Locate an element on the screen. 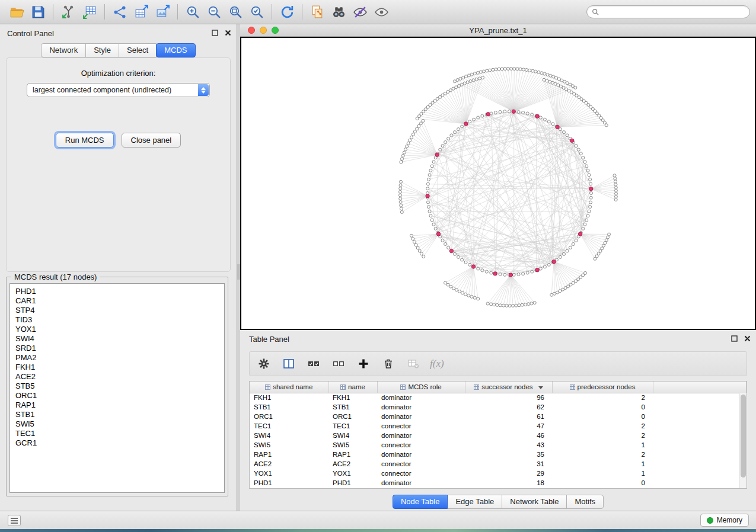  export-network-icon is located at coordinates (120, 12).